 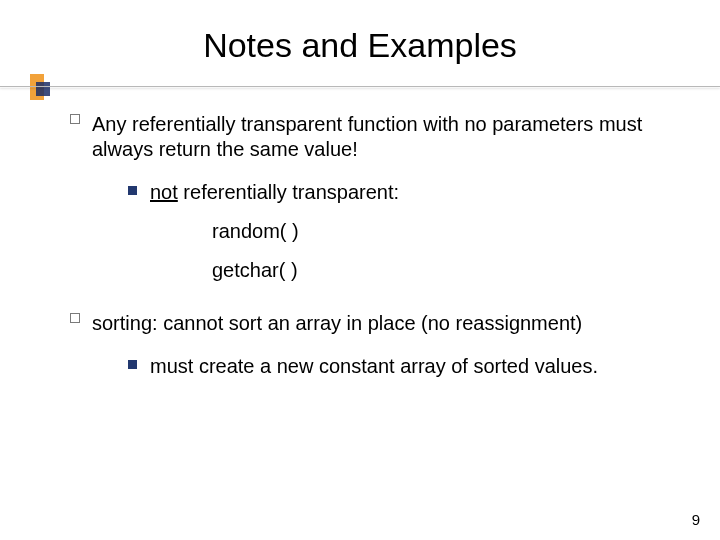 I want to click on sub-bullet-2: must create a new constant array of sort…, so click(x=404, y=366).